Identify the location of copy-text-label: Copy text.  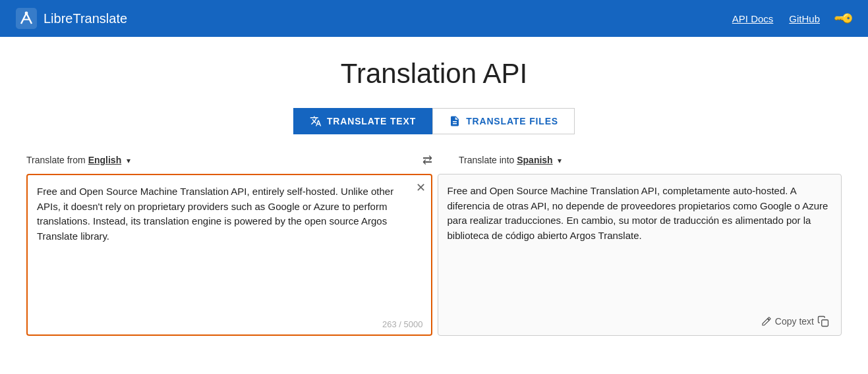
(795, 321).